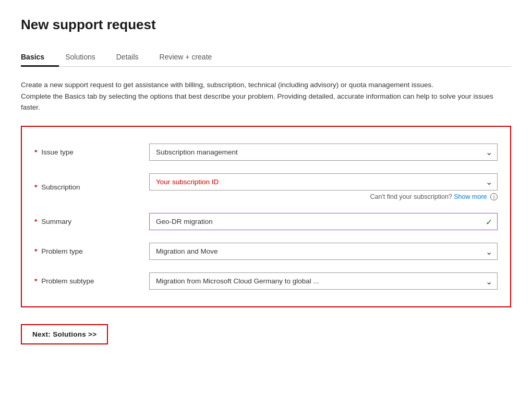 The height and width of the screenshot is (405, 532). I want to click on problem-subtype-row: * Problem subtype Migration from Microso…, so click(266, 281).